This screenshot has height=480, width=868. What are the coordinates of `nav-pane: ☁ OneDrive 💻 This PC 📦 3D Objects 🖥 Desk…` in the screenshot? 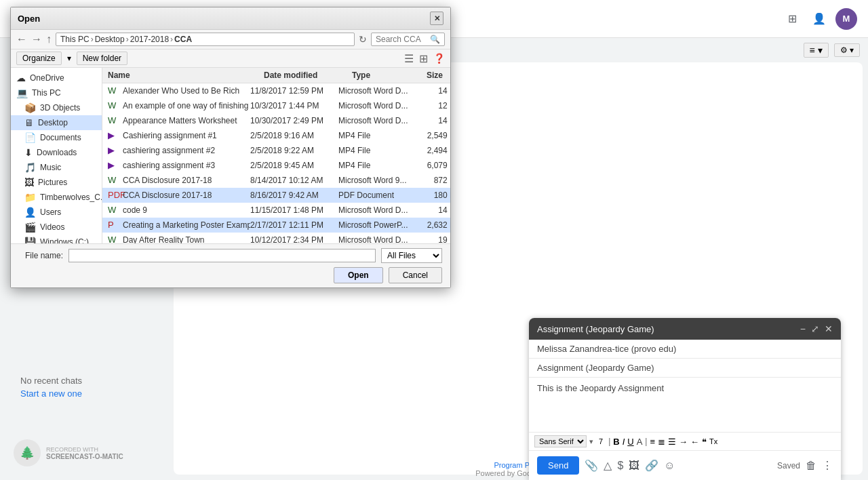 It's located at (57, 156).